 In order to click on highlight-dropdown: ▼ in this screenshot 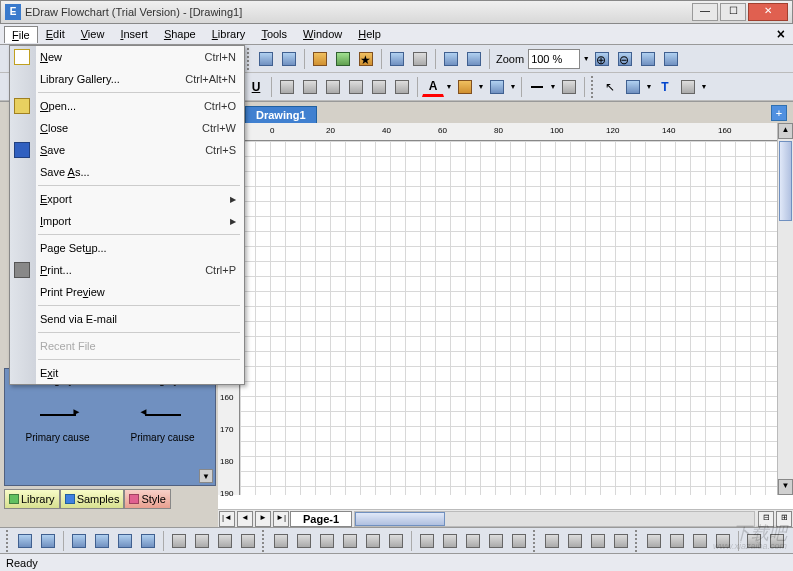, I will do `click(481, 87)`.